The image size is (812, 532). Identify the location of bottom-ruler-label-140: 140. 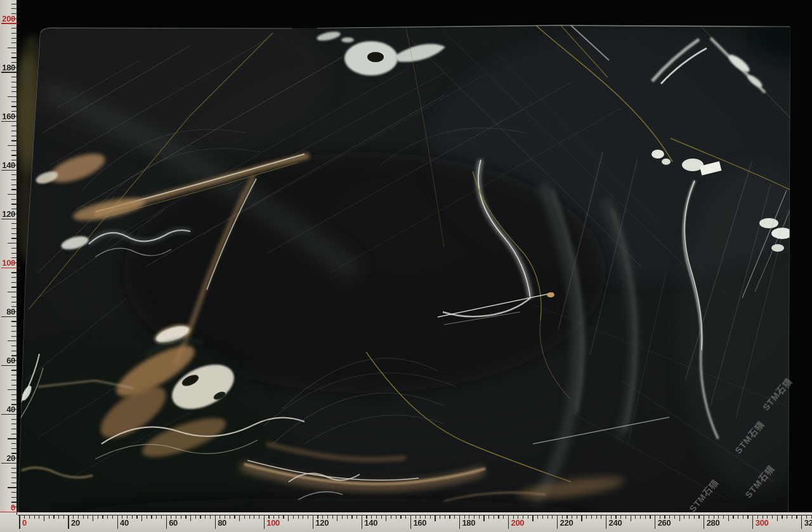
(370, 522).